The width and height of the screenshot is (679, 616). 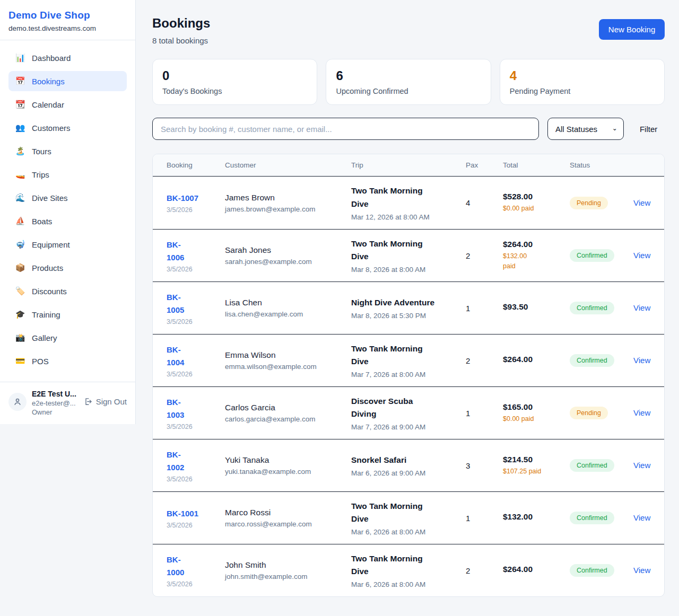 What do you see at coordinates (68, 81) in the screenshot?
I see `sidebar-item-bookings: 📅 Bookings` at bounding box center [68, 81].